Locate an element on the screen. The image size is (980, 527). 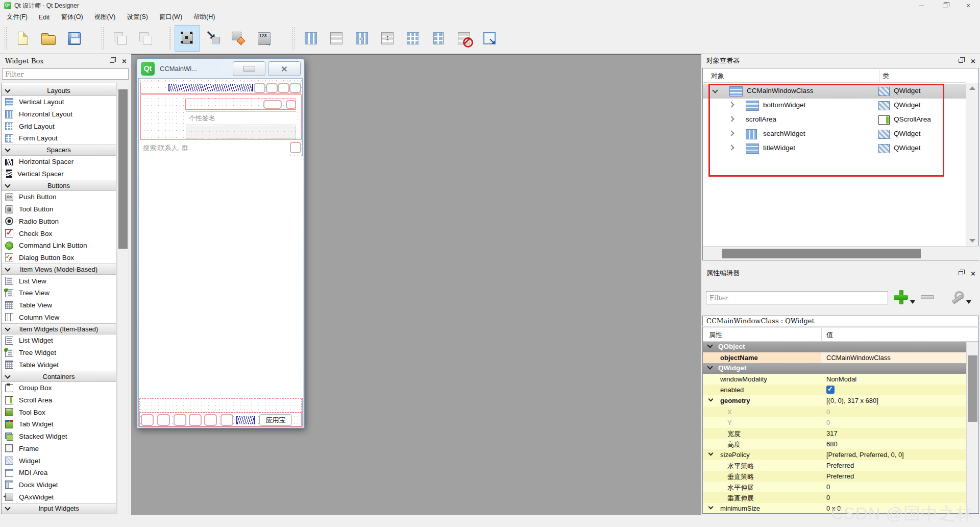
property-row-高度: 高度680 is located at coordinates (841, 444).